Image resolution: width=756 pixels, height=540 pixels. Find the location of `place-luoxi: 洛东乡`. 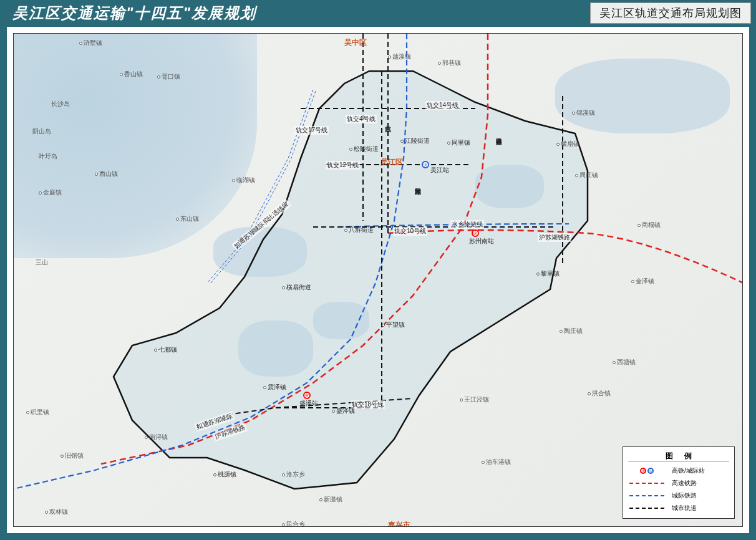

place-luoxi: 洛东乡 is located at coordinates (293, 475).